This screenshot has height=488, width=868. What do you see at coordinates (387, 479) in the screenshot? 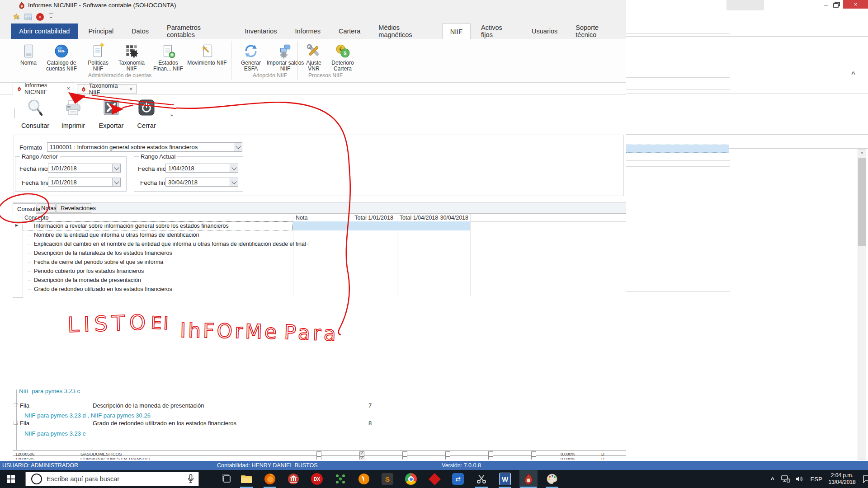
I see `taskbar-item-sublime: S` at bounding box center [387, 479].